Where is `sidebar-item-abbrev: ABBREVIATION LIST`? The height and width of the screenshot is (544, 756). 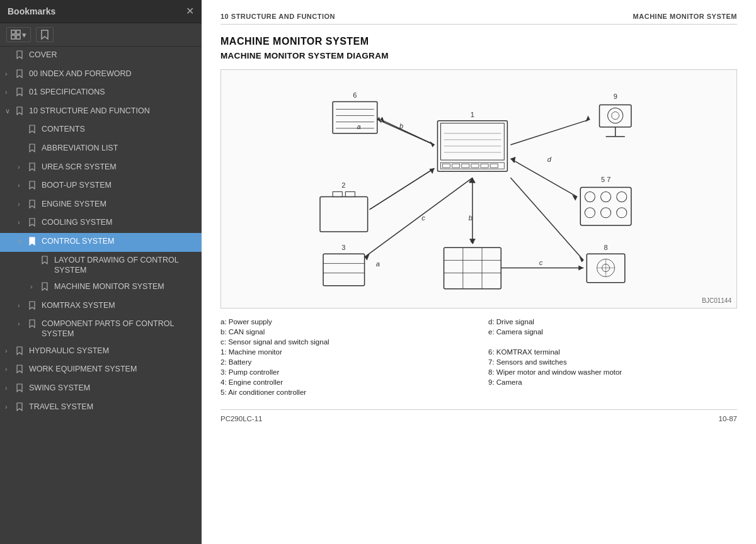 sidebar-item-abbrev: ABBREVIATION LIST is located at coordinates (101, 149).